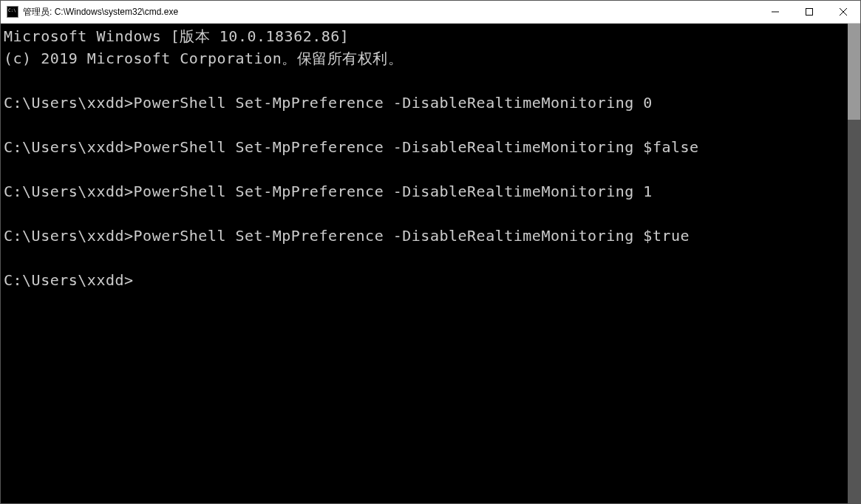 The height and width of the screenshot is (504, 861). What do you see at coordinates (775, 12) in the screenshot?
I see `minimize-icon` at bounding box center [775, 12].